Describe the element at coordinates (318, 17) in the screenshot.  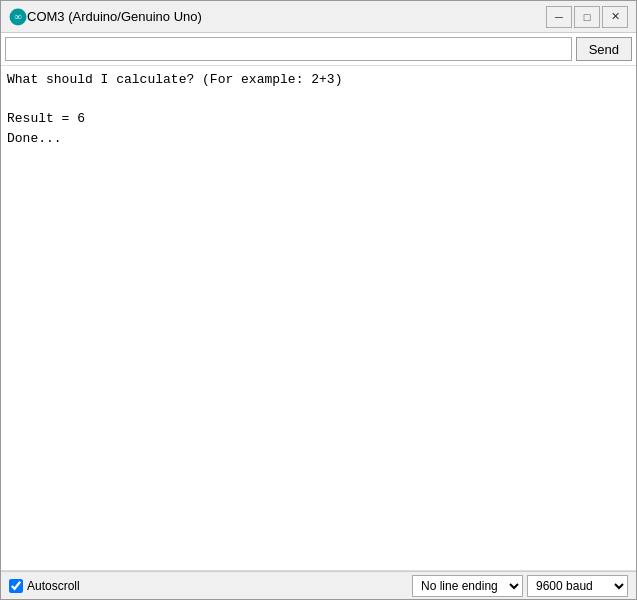
I see `title-bar: ∞ COM3 (Arduino/Genuino Uno) ─ □ ✕` at that location.